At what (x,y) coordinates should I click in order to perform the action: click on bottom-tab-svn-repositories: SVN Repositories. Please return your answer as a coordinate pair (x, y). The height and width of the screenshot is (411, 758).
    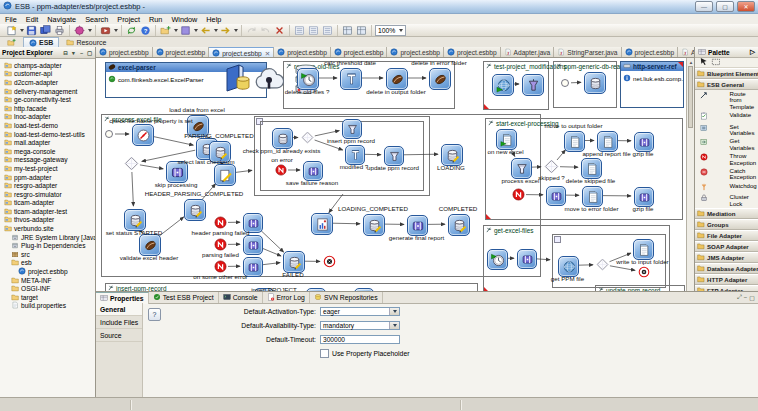
    Looking at the image, I should click on (346, 298).